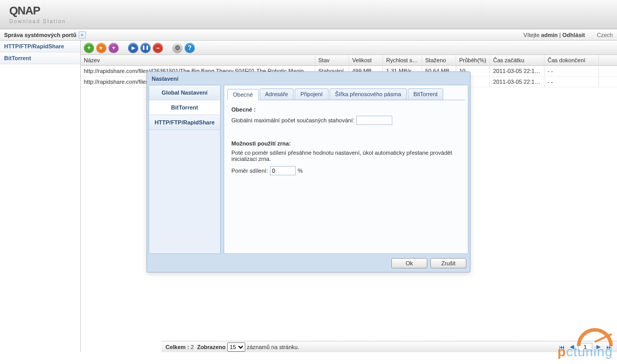 The width and height of the screenshot is (617, 364). What do you see at coordinates (177, 347) in the screenshot?
I see `total-label: Celkem :` at bounding box center [177, 347].